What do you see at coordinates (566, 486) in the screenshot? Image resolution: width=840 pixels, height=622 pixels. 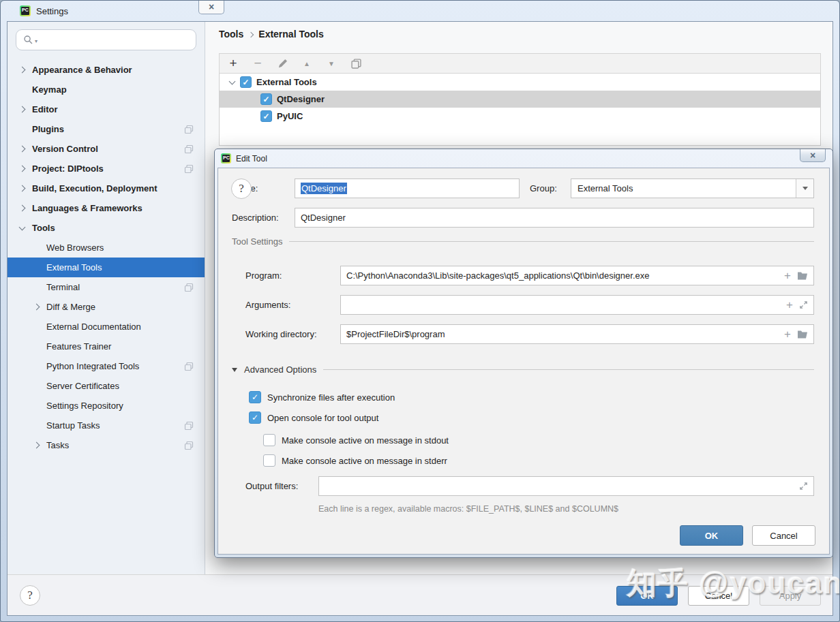 I see `output-filters-input` at bounding box center [566, 486].